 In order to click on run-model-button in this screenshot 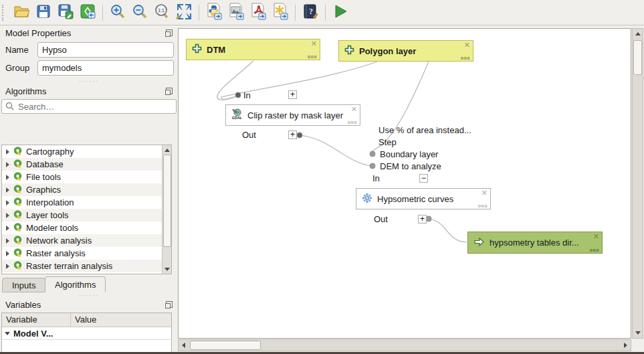, I will do `click(340, 13)`.